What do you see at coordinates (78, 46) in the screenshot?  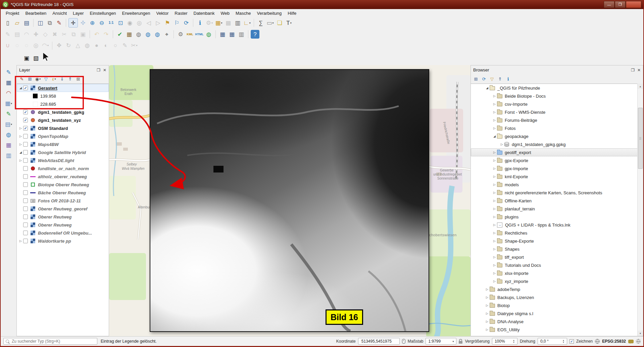 I see `simplify-feature-button: △` at bounding box center [78, 46].